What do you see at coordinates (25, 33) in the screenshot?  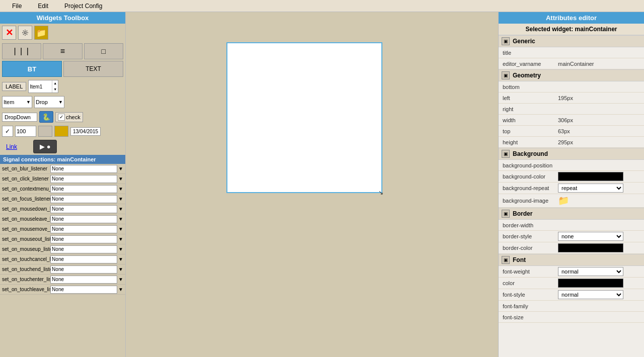 I see `settings-button` at bounding box center [25, 33].